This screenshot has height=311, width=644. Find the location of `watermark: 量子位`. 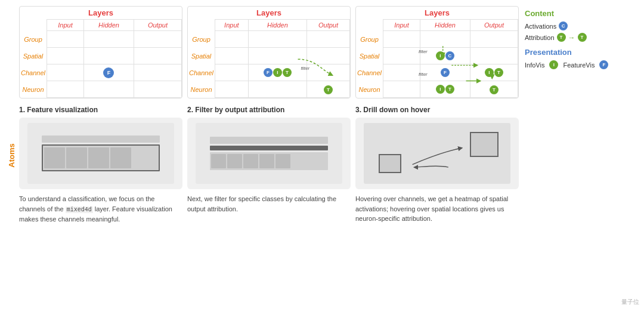

watermark: 量子位 is located at coordinates (630, 302).